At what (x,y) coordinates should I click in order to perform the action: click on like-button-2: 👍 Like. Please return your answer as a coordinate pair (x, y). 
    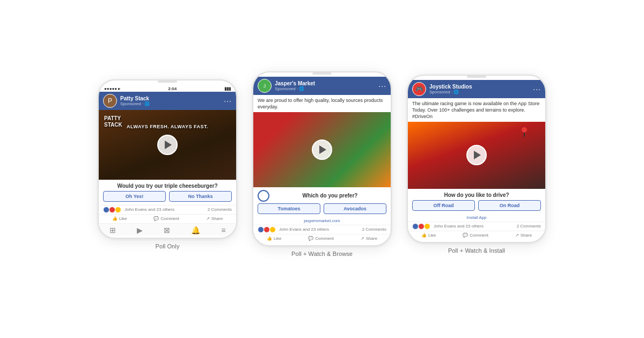
    Looking at the image, I should click on (274, 238).